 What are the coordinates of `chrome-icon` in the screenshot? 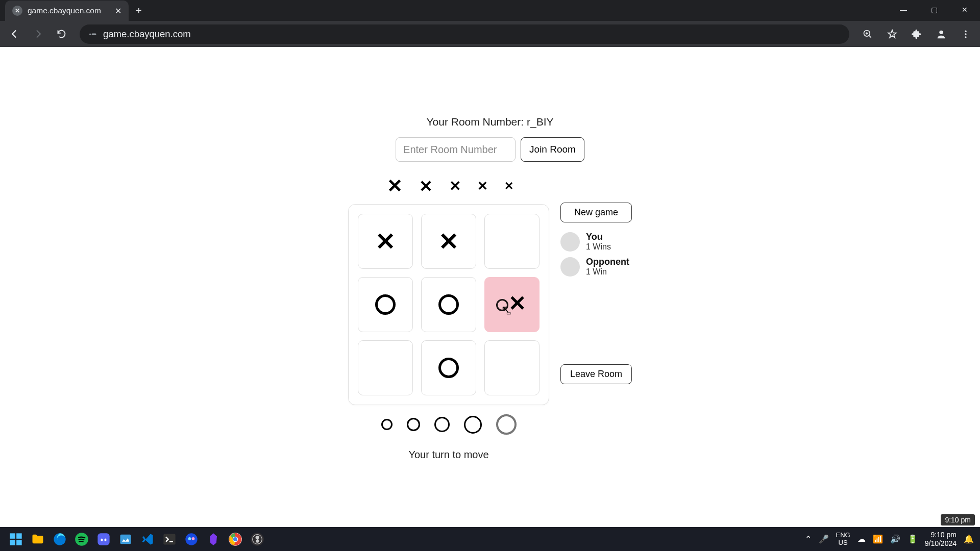 It's located at (235, 539).